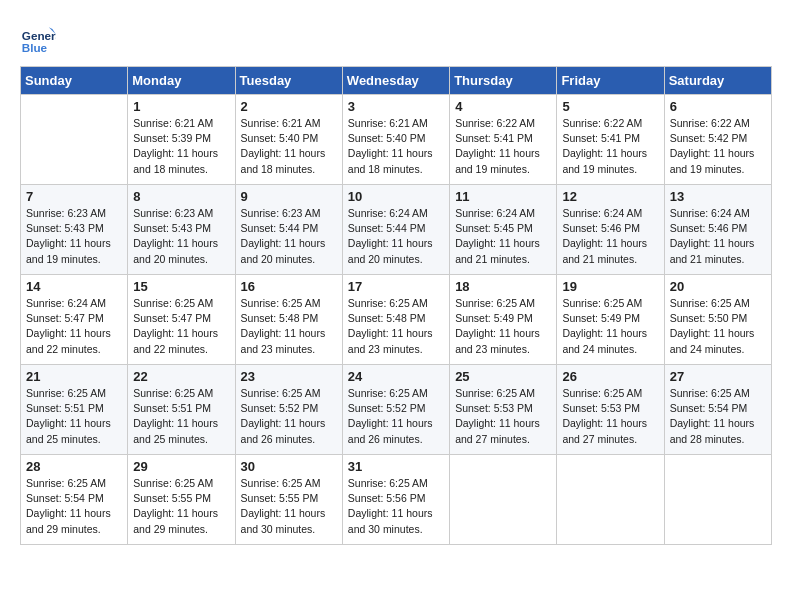 The width and height of the screenshot is (792, 612). I want to click on day-info: Sunrise: 6:24 AM Sunset: 5:47 PM Dayligh…, so click(74, 326).